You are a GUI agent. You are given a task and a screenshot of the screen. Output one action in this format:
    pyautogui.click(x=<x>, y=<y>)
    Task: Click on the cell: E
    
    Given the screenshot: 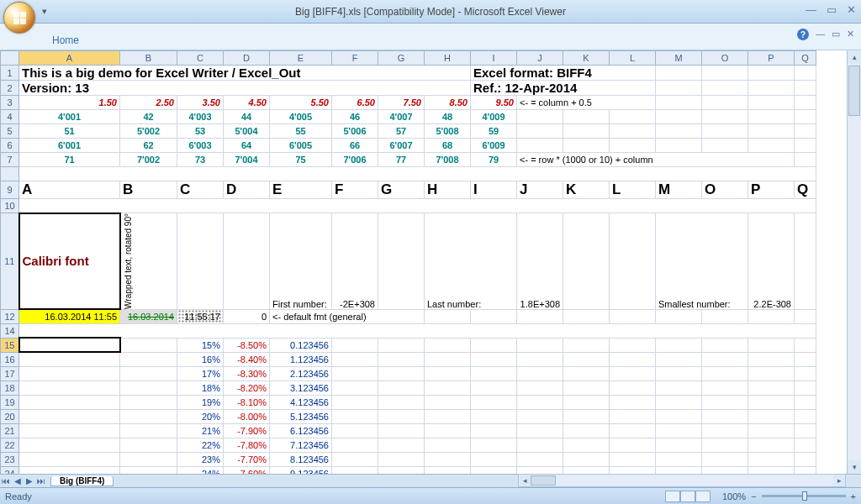 What is the action you would take?
    pyautogui.click(x=301, y=190)
    